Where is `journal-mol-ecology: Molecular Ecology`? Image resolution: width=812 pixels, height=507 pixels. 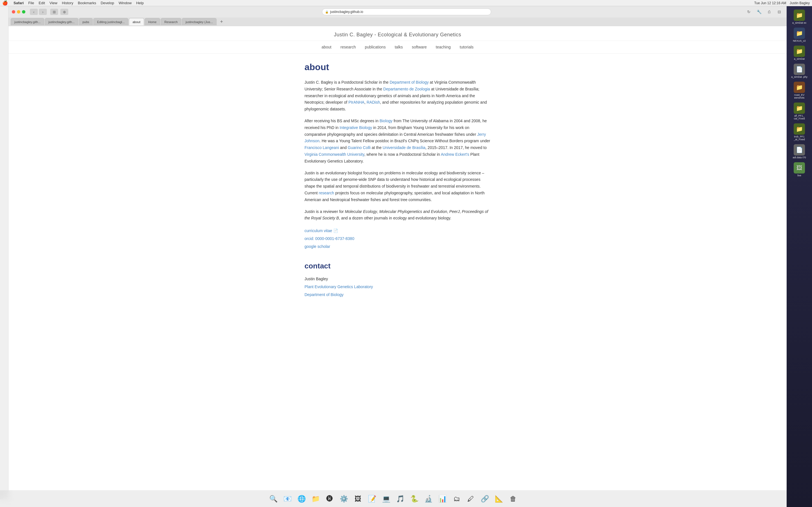 journal-mol-ecology: Molecular Ecology is located at coordinates (361, 212).